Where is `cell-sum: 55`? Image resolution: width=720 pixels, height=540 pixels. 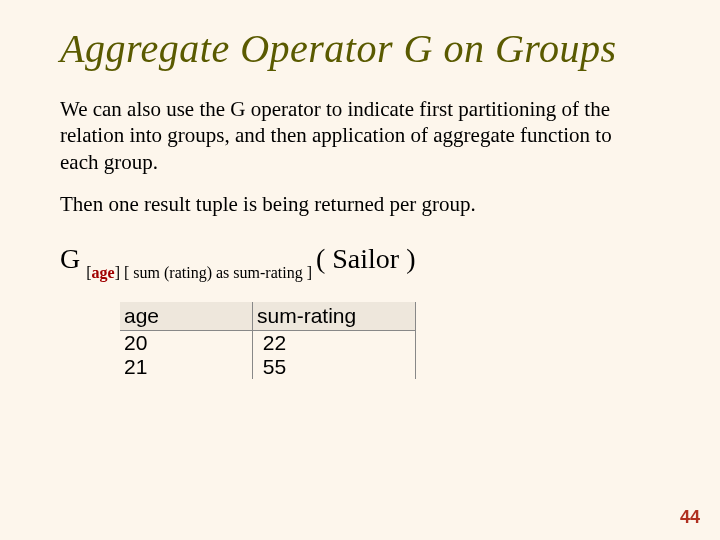 cell-sum: 55 is located at coordinates (334, 367).